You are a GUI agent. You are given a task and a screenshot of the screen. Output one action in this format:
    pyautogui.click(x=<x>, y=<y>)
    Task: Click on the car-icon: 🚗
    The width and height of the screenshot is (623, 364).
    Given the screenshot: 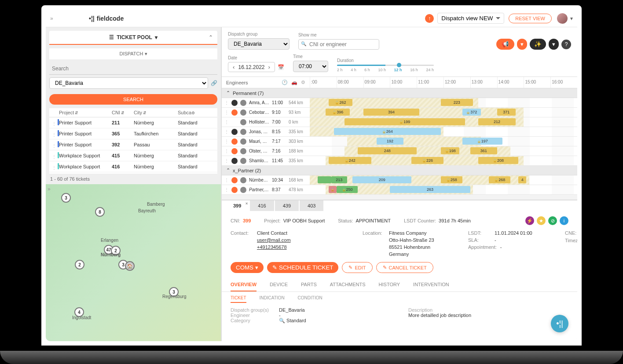 What is the action you would take?
    pyautogui.click(x=294, y=83)
    